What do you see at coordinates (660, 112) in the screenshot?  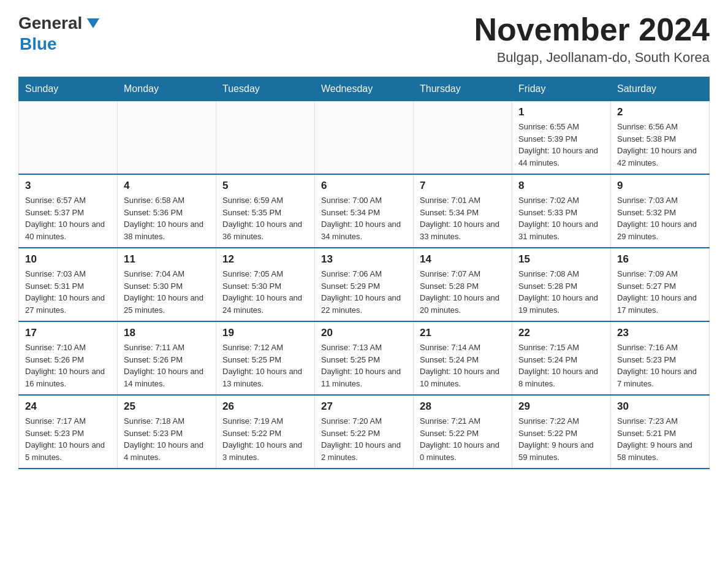 I see `day-number: 2` at bounding box center [660, 112].